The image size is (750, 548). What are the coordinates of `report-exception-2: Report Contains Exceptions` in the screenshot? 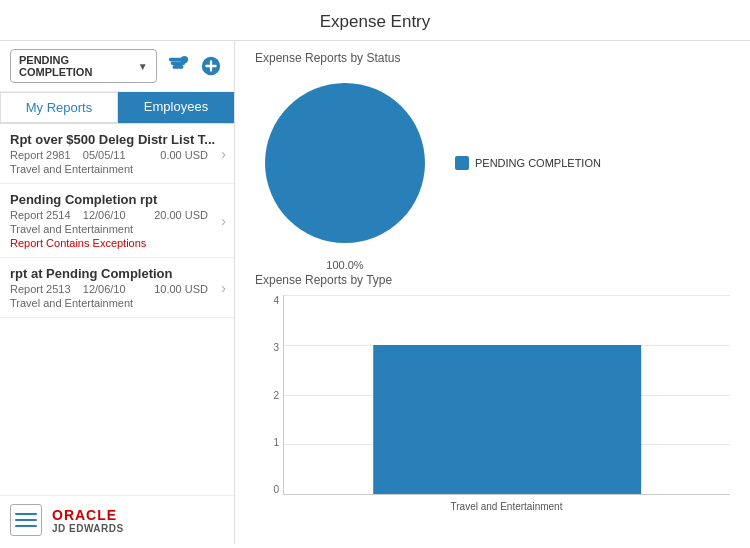 It's located at (117, 243).